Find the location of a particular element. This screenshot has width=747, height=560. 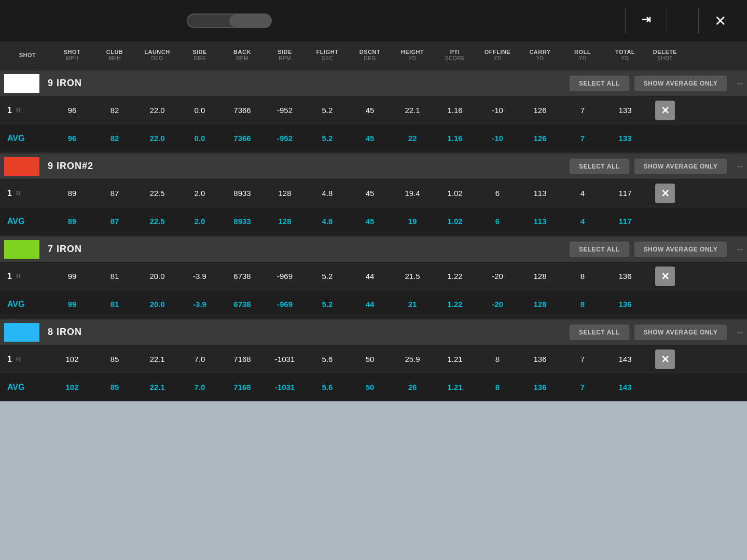

delete-cell: ✕ is located at coordinates (665, 193).